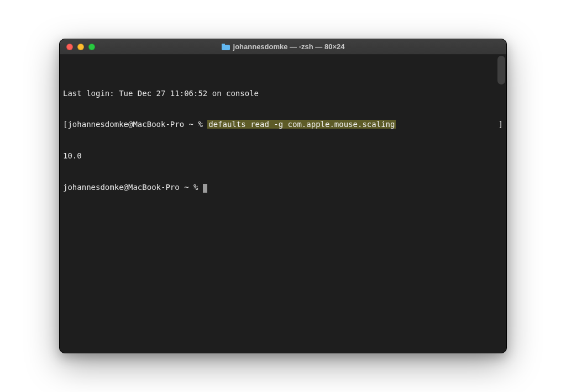  I want to click on titlebar: johannesdomke — -zsh — 80×24, so click(283, 47).